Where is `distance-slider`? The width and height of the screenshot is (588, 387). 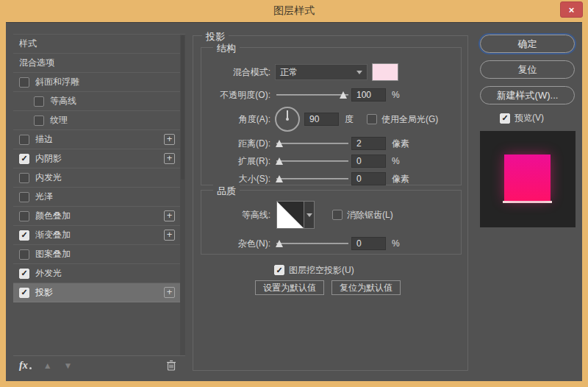 distance-slider is located at coordinates (312, 143).